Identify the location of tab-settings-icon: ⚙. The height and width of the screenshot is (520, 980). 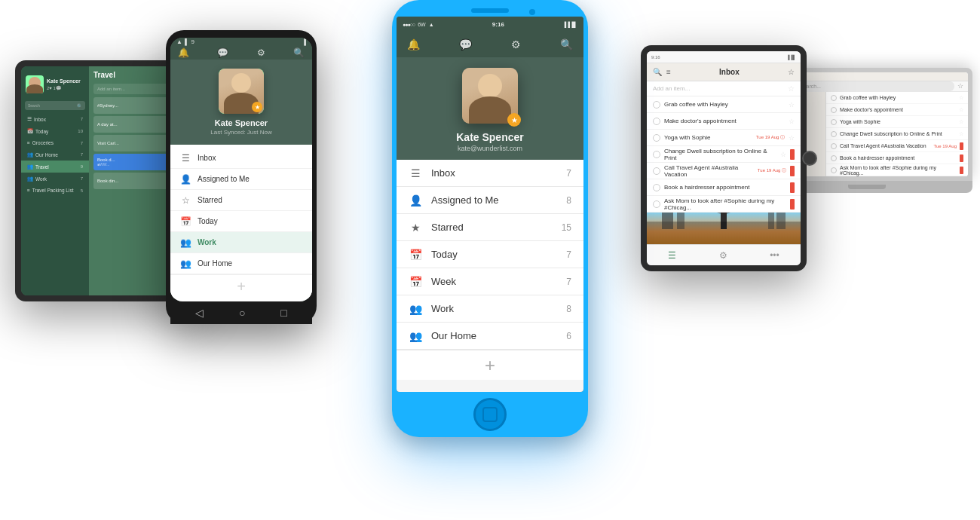
(724, 255).